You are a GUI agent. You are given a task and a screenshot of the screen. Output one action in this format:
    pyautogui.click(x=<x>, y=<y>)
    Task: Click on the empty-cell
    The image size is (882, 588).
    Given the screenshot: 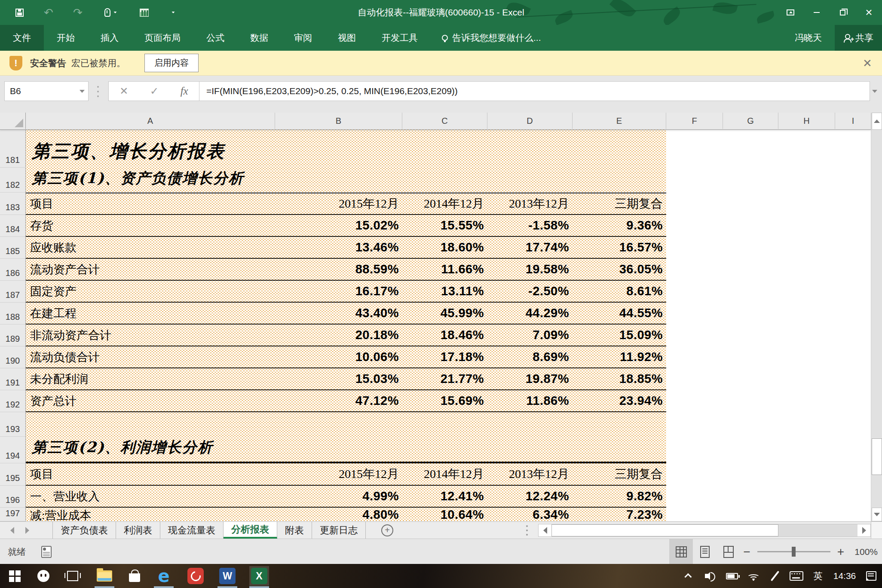 What is the action you would take?
    pyautogui.click(x=346, y=425)
    